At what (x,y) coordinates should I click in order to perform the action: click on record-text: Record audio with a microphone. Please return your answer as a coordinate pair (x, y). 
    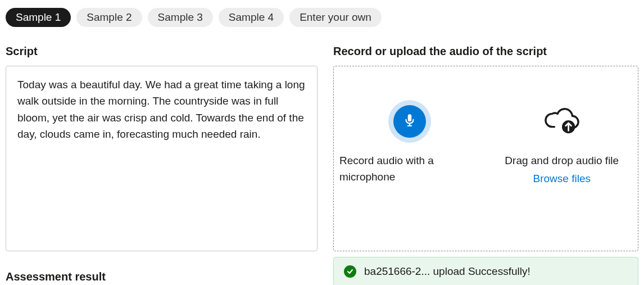
    Looking at the image, I should click on (410, 169).